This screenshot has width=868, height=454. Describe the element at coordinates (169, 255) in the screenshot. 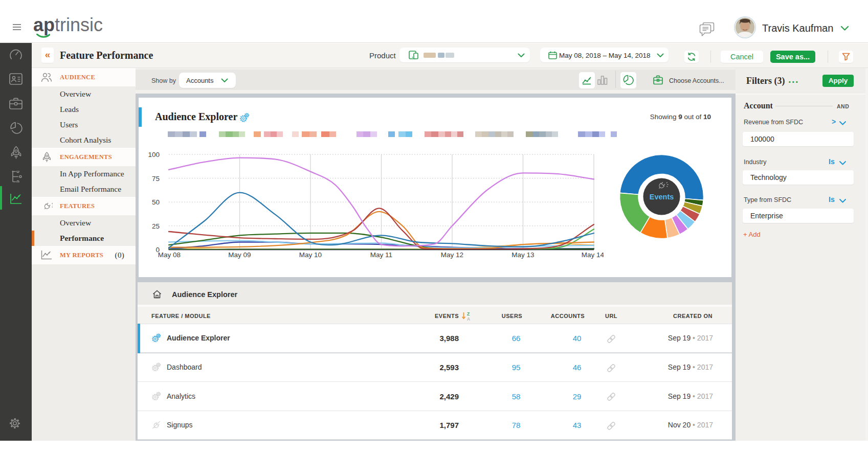

I see `svg-text: May 08` at that location.